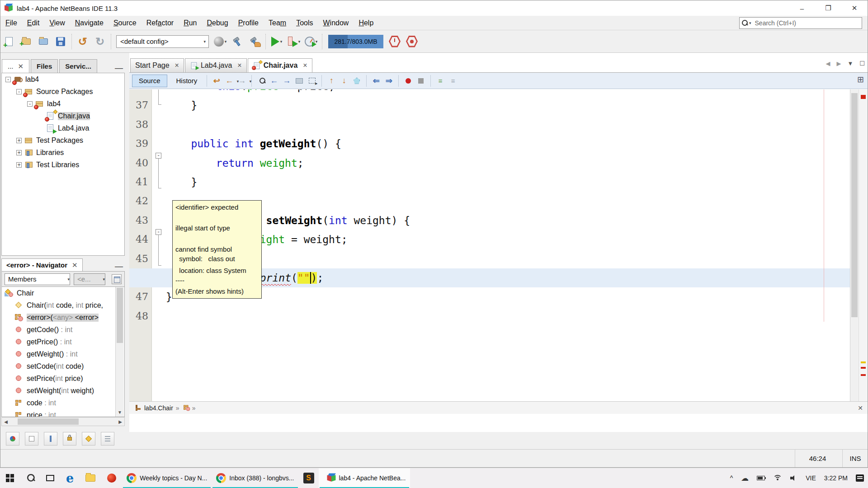 Image resolution: width=868 pixels, height=488 pixels. Describe the element at coordinates (412, 42) in the screenshot. I see `profiler-point-button` at that location.